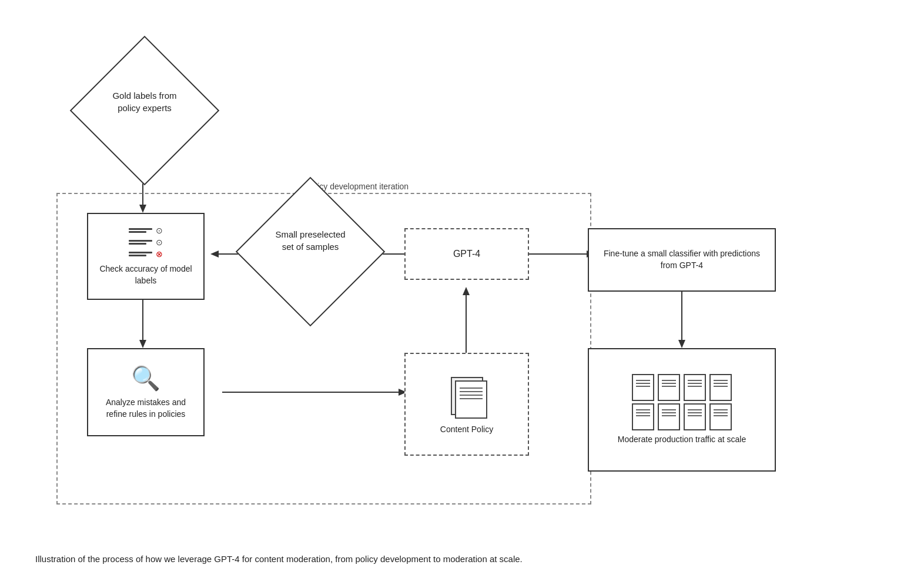  I want to click on gold-labels-diamond-wrapper: Gold labels frompolicy experts, so click(145, 111).